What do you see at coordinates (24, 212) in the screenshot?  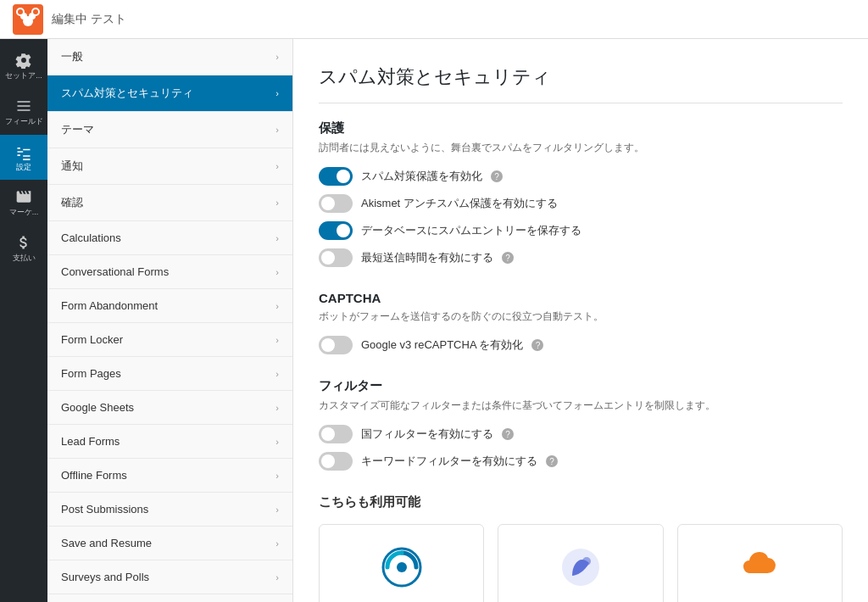 I see `sidebar-label-marketing: マーケ...` at bounding box center [24, 212].